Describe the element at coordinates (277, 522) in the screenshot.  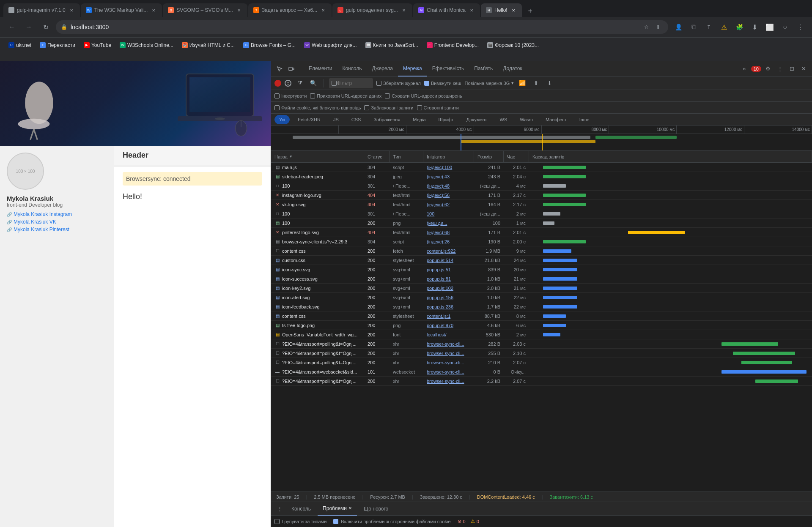
I see `group-by-types-cb` at that location.